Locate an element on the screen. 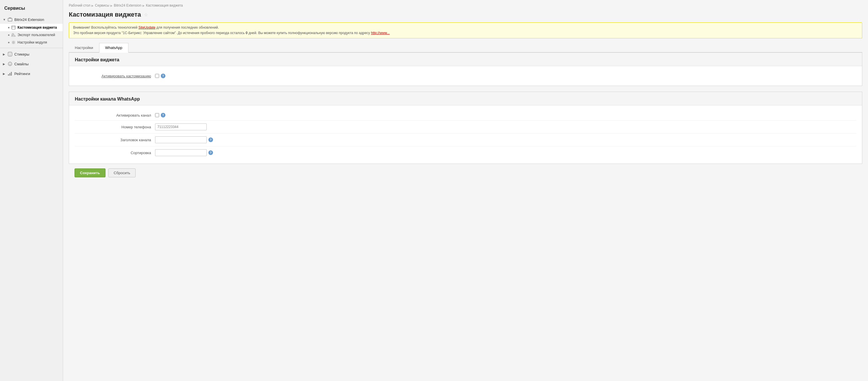 This screenshot has width=868, height=381. phone-row: Номер телефона is located at coordinates (466, 127).